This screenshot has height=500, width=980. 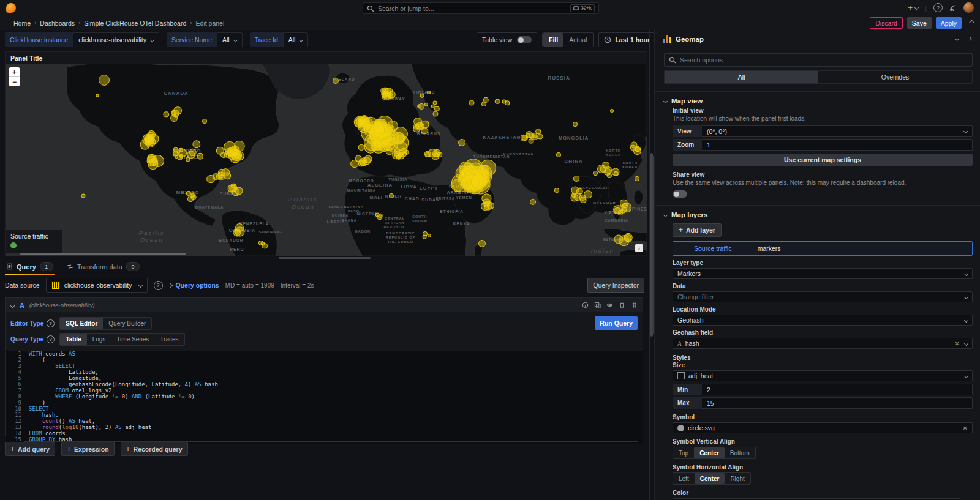 What do you see at coordinates (635, 305) in the screenshot?
I see `drag-grip-icon` at bounding box center [635, 305].